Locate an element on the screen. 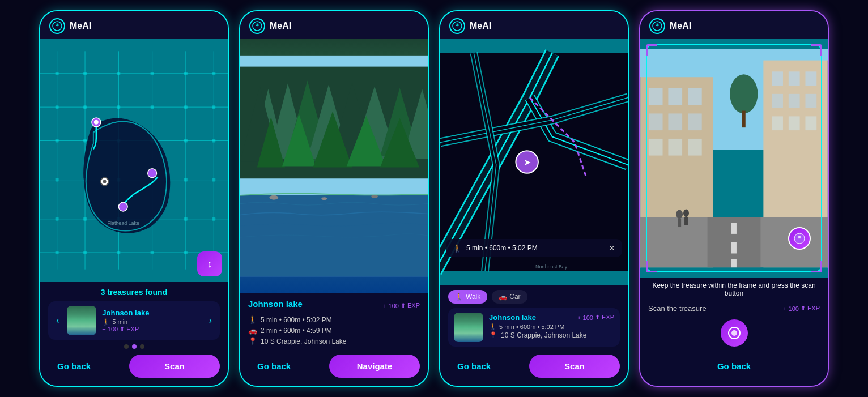 The image size is (868, 397). location-name-2: Johnson lake is located at coordinates (275, 304).